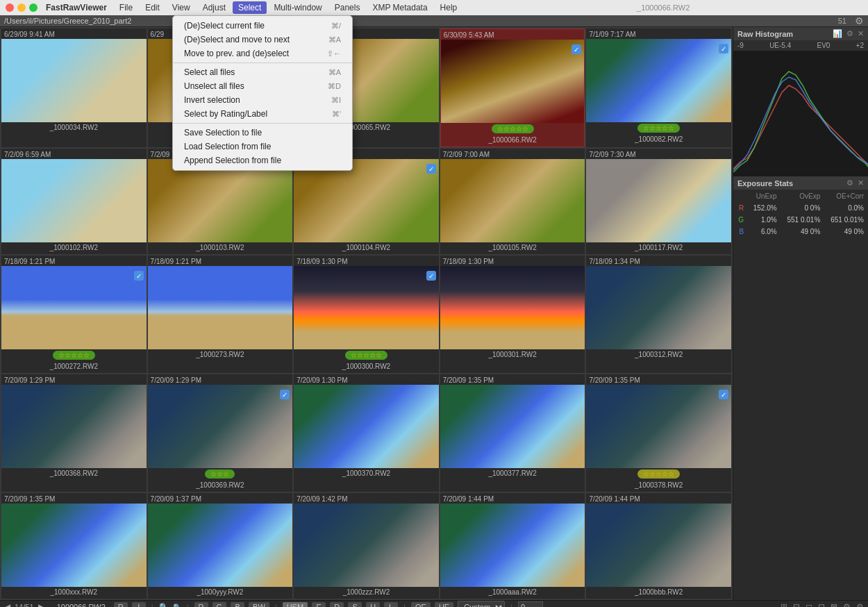  What do you see at coordinates (512, 88) in the screenshot?
I see `thumbnail-cell-4: 6/30/09 5:43 AM✓☆☆☆☆☆_1000066.RW2` at bounding box center [512, 88].